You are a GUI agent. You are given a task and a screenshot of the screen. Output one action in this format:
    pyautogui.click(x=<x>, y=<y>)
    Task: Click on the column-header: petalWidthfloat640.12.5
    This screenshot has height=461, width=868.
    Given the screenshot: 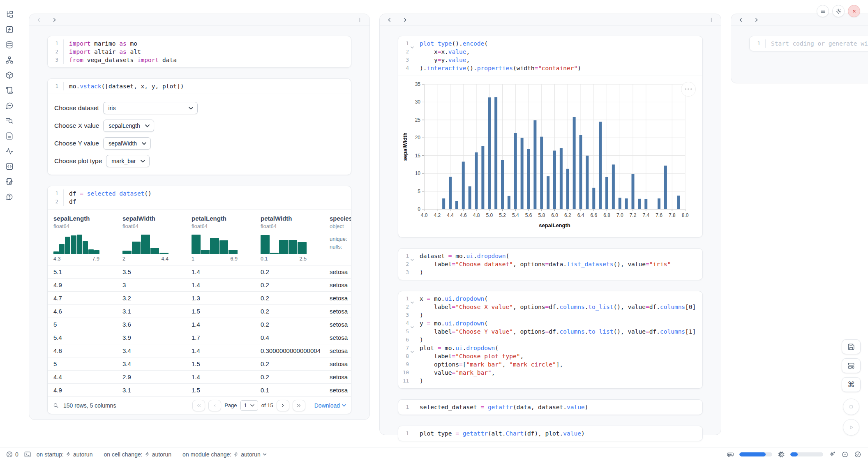 What is the action you would take?
    pyautogui.click(x=289, y=237)
    